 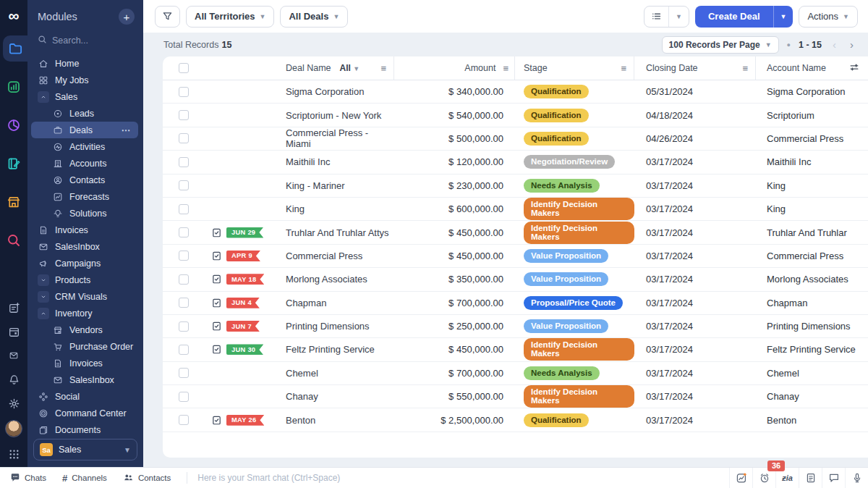 What do you see at coordinates (14, 202) in the screenshot?
I see `rail-item-storefront` at bounding box center [14, 202].